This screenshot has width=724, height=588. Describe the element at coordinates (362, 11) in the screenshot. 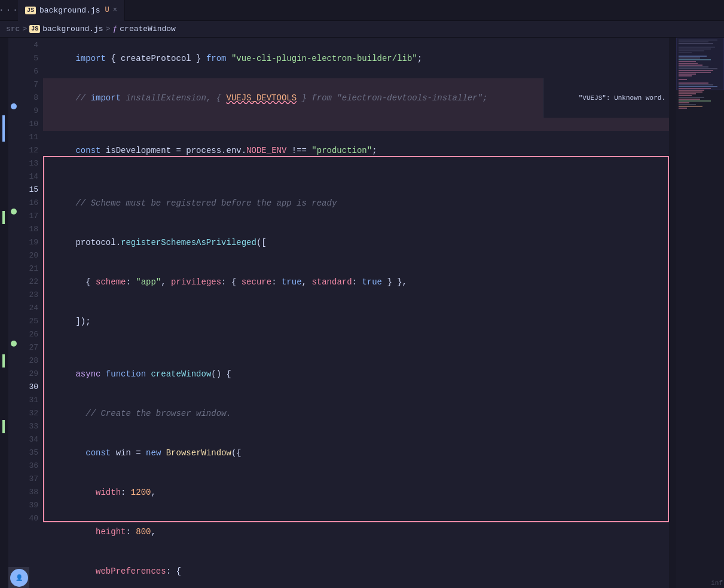

I see `tab-bar: ··· JS background.js U ×` at that location.